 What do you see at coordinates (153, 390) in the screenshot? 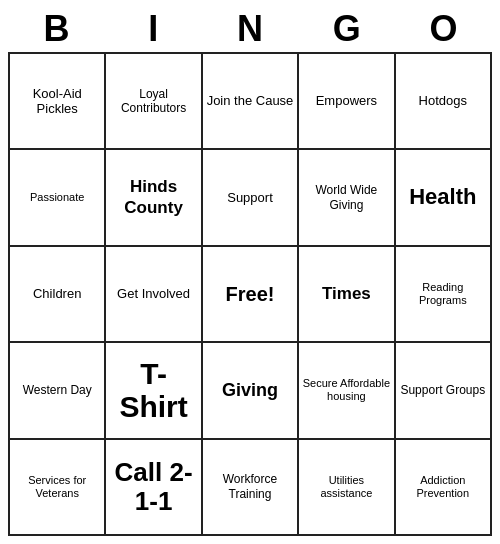
I see `cell-16: T-Shirt` at bounding box center [153, 390].